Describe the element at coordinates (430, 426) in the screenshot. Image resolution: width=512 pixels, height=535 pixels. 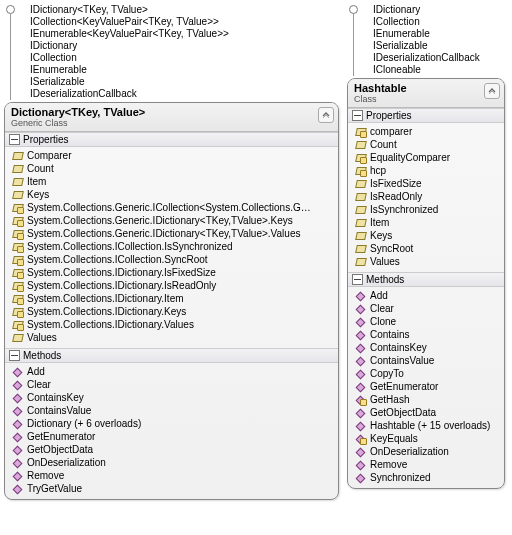
I see `method-label: Hashtable (+ 15 overloads)` at that location.